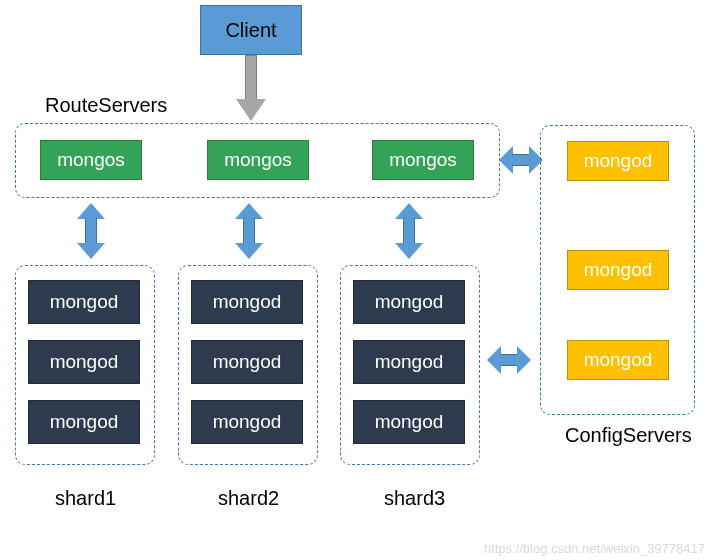 This screenshot has height=560, width=711. I want to click on shard1-label: shard1, so click(86, 498).